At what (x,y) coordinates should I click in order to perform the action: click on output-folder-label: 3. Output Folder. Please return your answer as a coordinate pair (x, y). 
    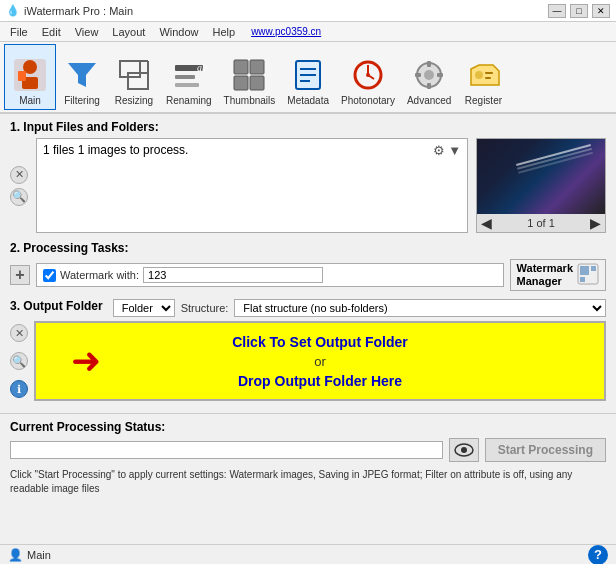
    Looking at the image, I should click on (56, 306).